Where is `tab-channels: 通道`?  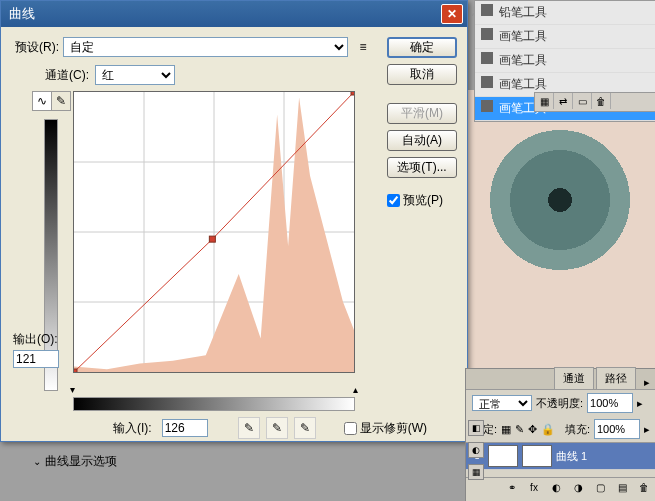 tab-channels: 通道 is located at coordinates (574, 378).